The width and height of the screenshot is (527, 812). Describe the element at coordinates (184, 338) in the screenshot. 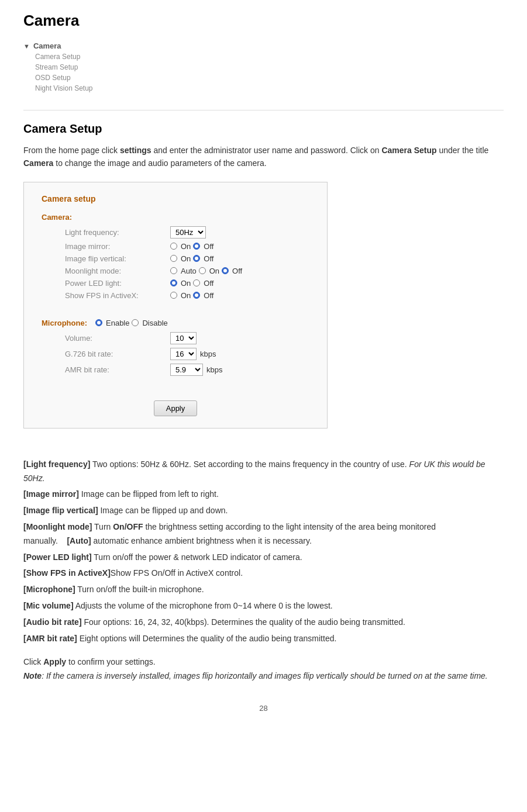

I see `volume-select: 10 0123 4567 891112 1314` at that location.